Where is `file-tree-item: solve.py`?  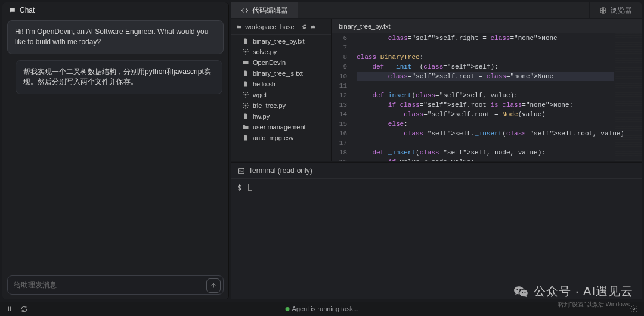 file-tree-item: solve.py is located at coordinates (281, 52).